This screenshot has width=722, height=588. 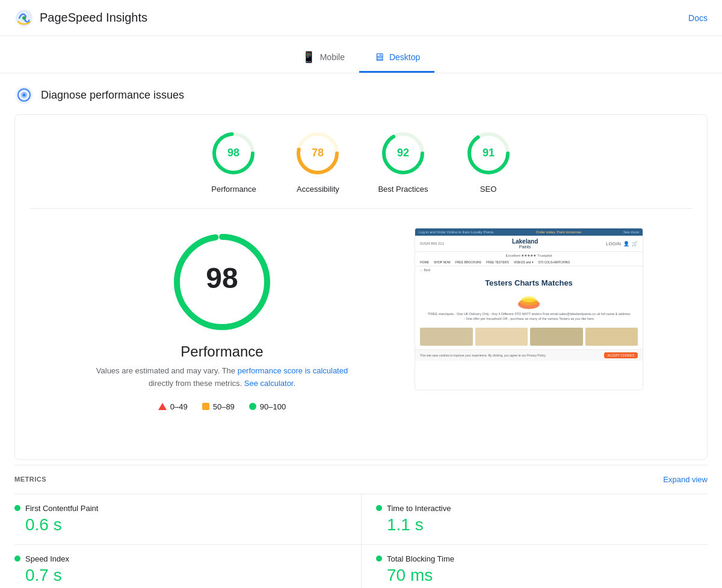 I want to click on metric-fcp-value: 0.6 s, so click(x=180, y=525).